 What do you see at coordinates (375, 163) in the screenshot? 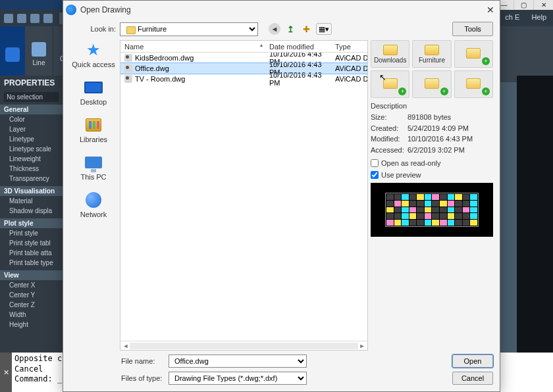
I see `readonly-checkbox` at bounding box center [375, 163].